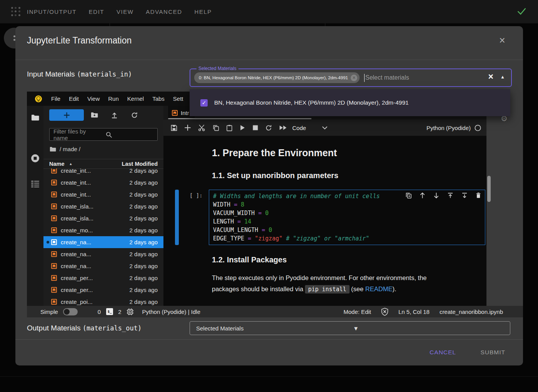 This screenshot has width=538, height=392. What do you see at coordinates (95, 290) in the screenshot?
I see `file-name: create_per...` at bounding box center [95, 290].